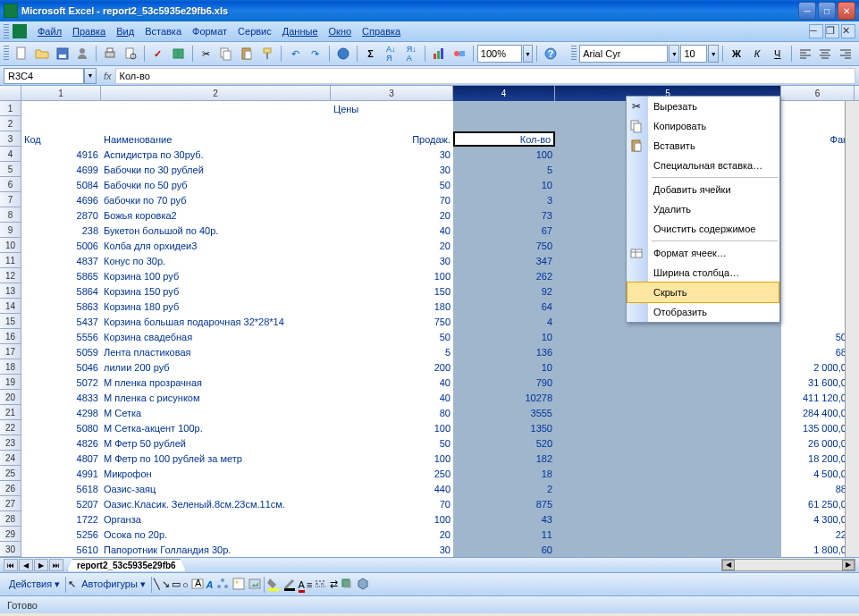 This screenshot has height=616, width=859. What do you see at coordinates (157, 585) in the screenshot?
I see `line-button: ╲` at bounding box center [157, 585].